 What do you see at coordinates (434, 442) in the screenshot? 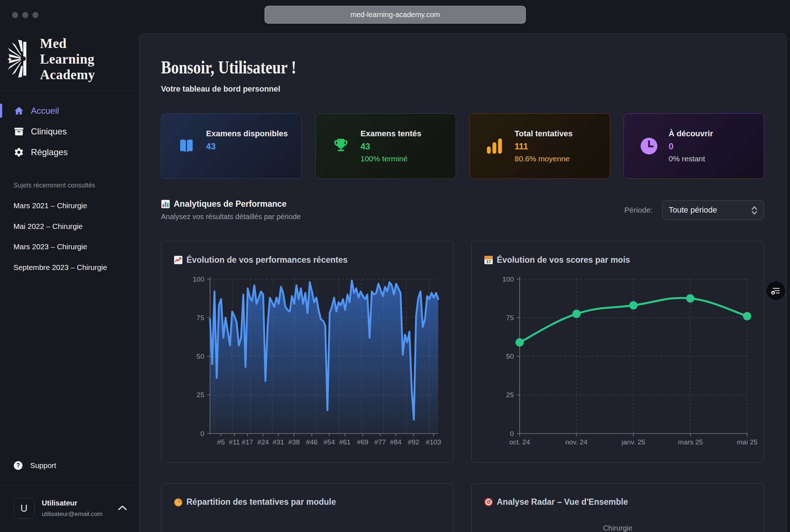
I see `svg-text: #103` at bounding box center [434, 442].